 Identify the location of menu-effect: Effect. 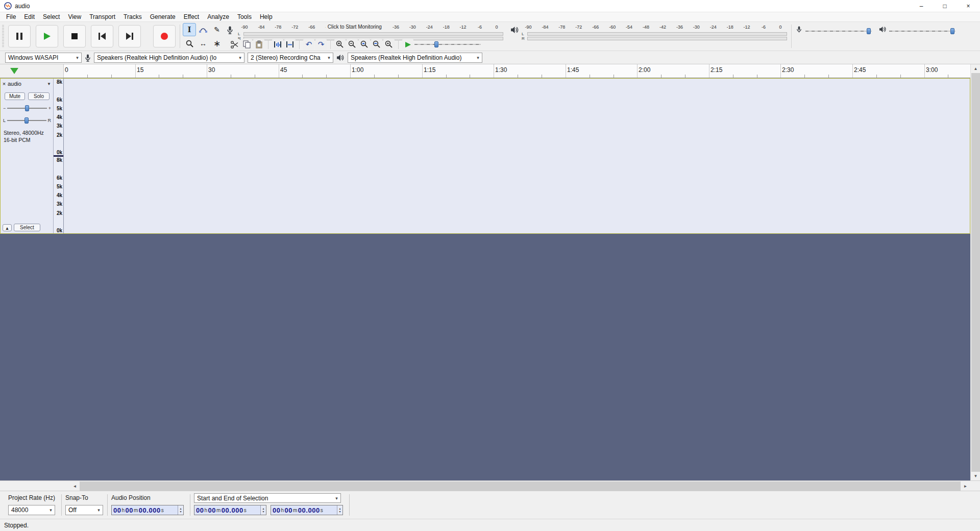
(191, 17).